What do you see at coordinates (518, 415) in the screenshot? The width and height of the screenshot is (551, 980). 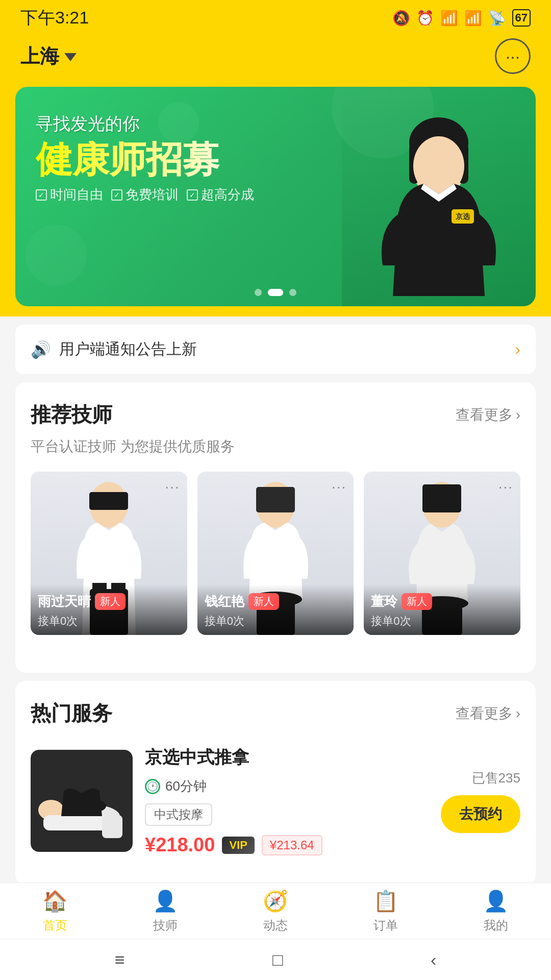 I see `more-arrow-icon: ›` at bounding box center [518, 415].